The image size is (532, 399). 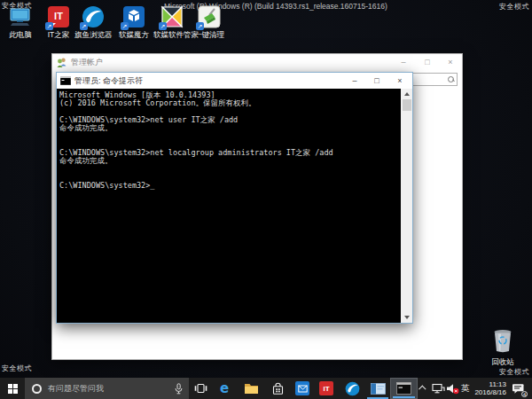 I want to click on task-view-icon, so click(x=200, y=388).